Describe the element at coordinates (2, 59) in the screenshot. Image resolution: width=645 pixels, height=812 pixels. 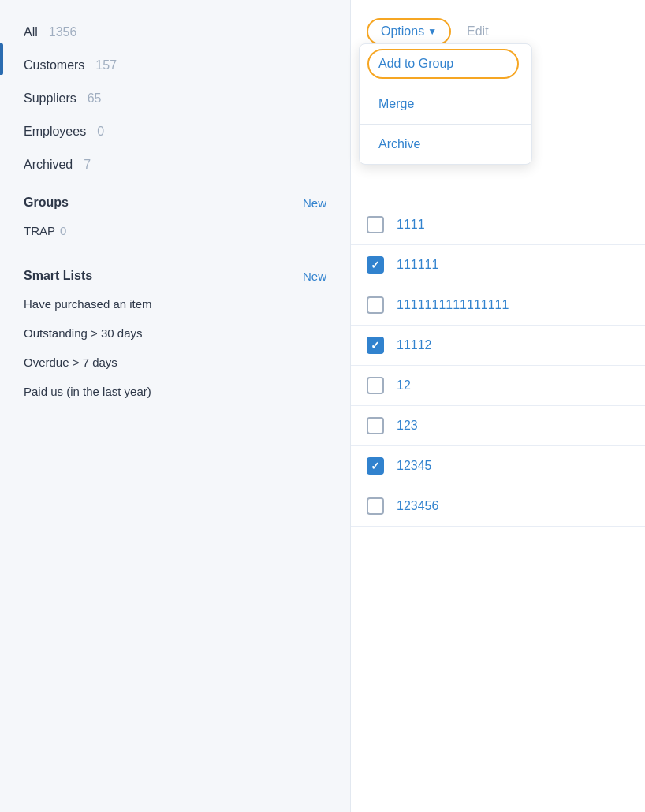
I see `active-indicator` at that location.